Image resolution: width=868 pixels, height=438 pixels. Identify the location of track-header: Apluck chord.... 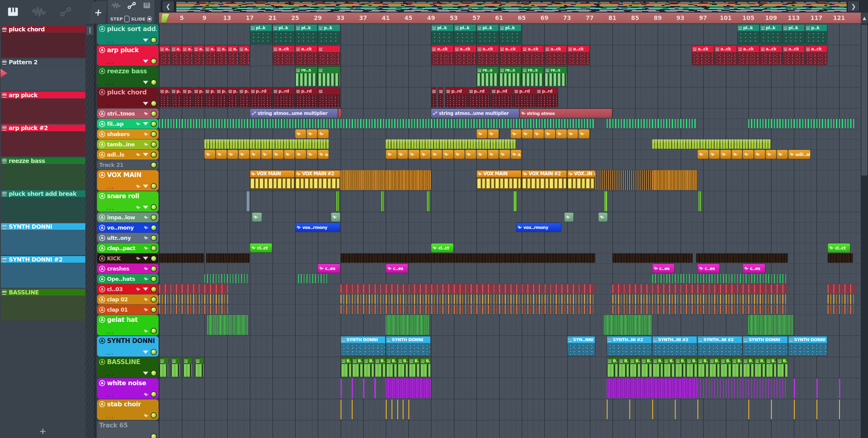
(128, 98).